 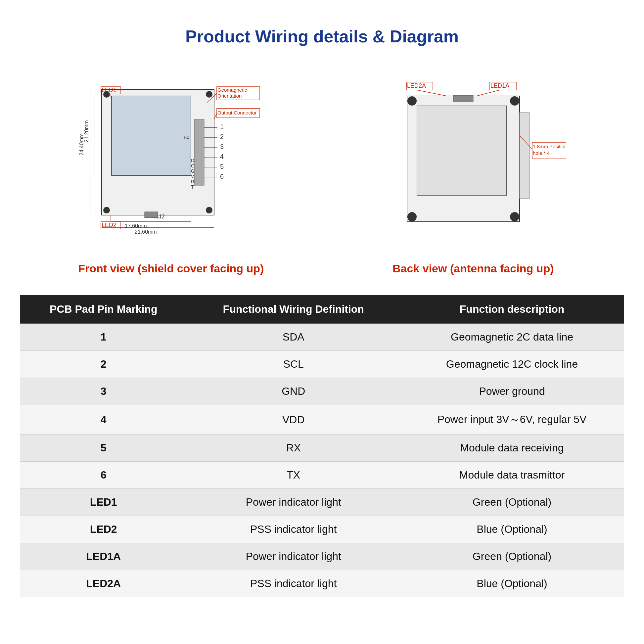 What do you see at coordinates (232, 90) in the screenshot?
I see `svg-text: Geomagnetic` at bounding box center [232, 90].